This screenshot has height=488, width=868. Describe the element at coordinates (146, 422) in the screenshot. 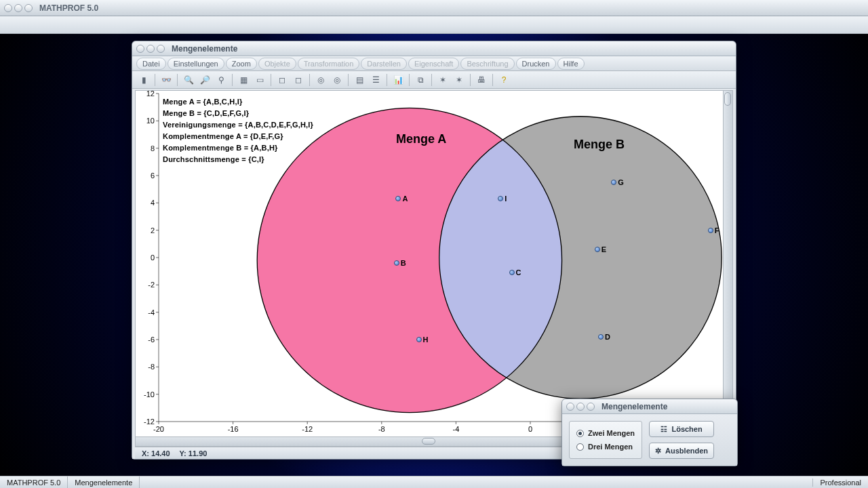

I see `y-tick-label: -12` at that location.